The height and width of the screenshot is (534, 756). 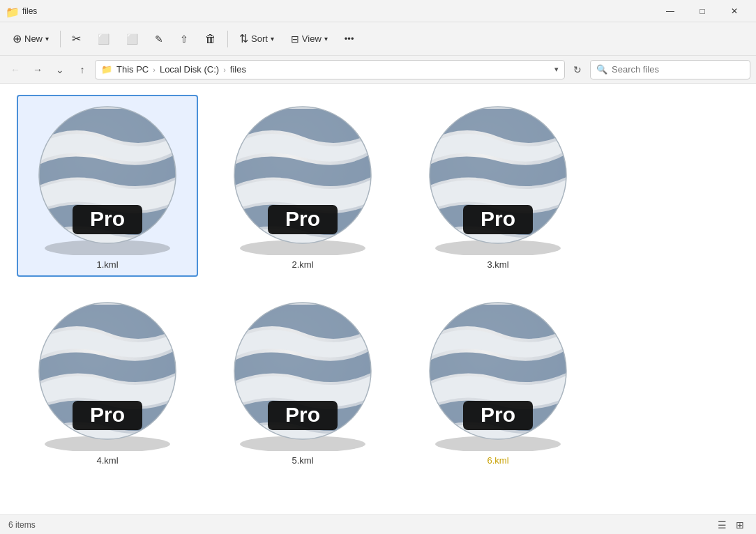 I want to click on cut-icon: ✂, so click(x=77, y=39).